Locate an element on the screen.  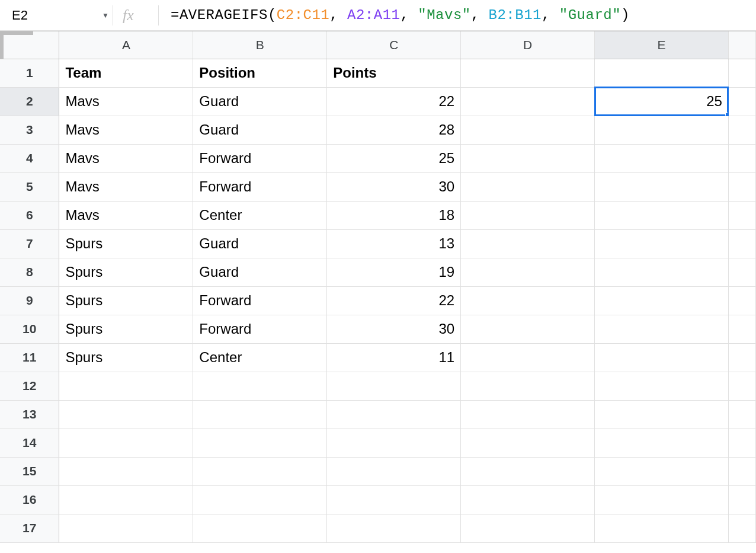
cell-E13 is located at coordinates (662, 414).